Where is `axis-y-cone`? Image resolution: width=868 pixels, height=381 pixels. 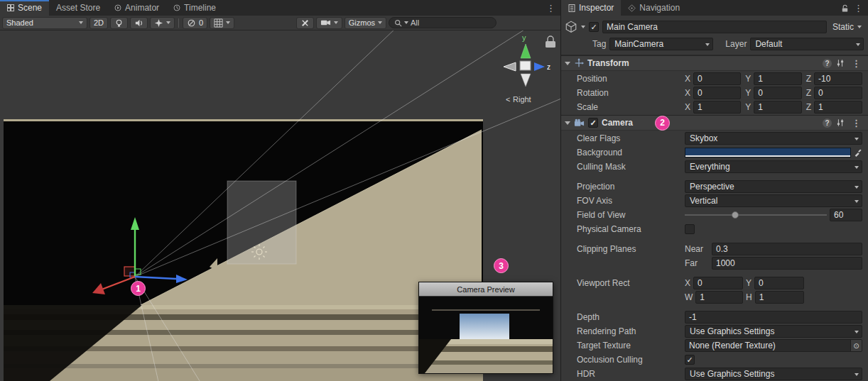
axis-y-cone is located at coordinates (526, 51).